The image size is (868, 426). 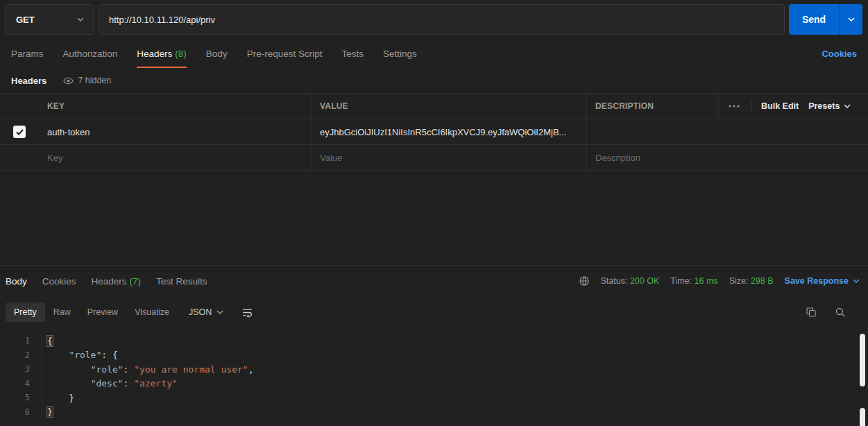 What do you see at coordinates (21, 384) in the screenshot?
I see `line-number: 4` at bounding box center [21, 384].